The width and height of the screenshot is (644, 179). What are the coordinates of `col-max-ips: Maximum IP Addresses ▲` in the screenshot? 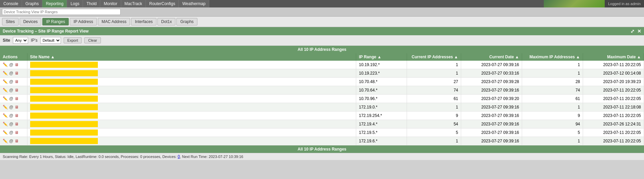 It's located at (553, 57).